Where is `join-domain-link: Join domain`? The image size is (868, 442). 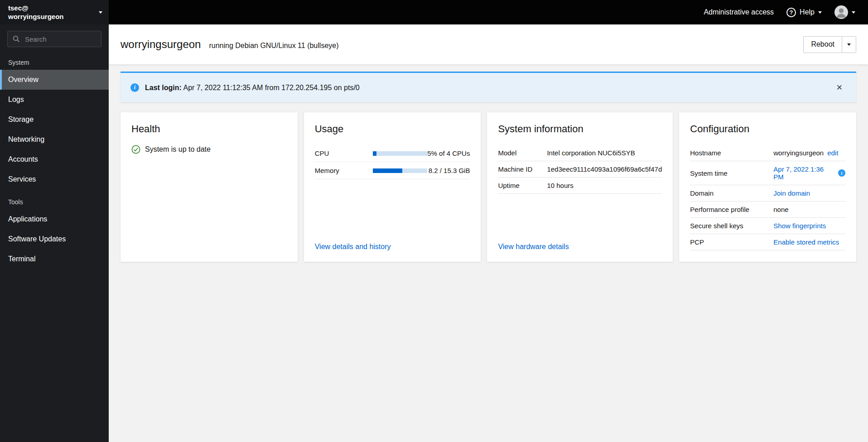
join-domain-link: Join domain is located at coordinates (792, 193).